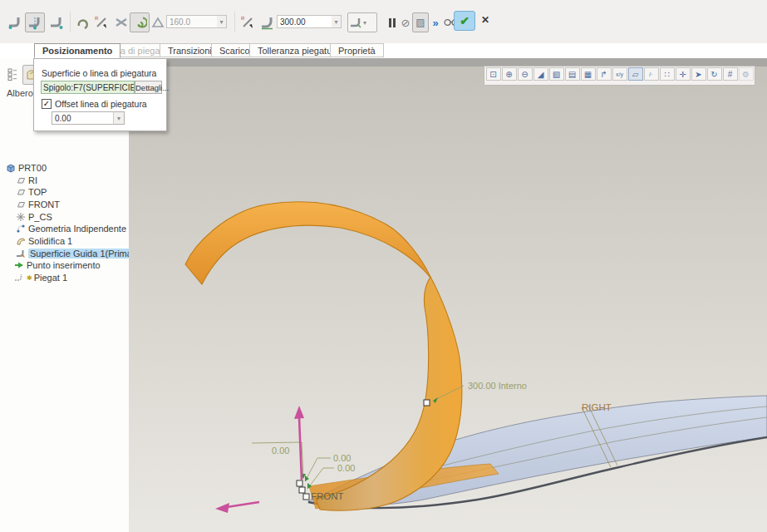  What do you see at coordinates (427, 402) in the screenshot?
I see `radius-handle` at bounding box center [427, 402].